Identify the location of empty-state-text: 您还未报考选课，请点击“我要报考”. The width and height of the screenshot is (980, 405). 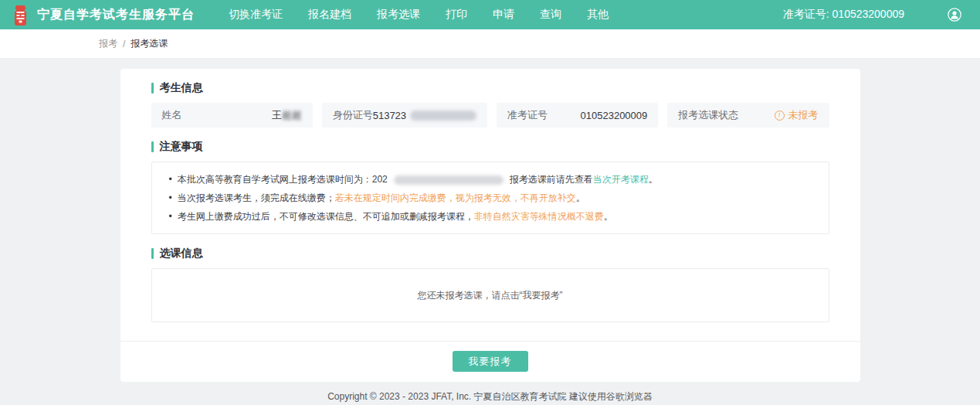
(490, 295).